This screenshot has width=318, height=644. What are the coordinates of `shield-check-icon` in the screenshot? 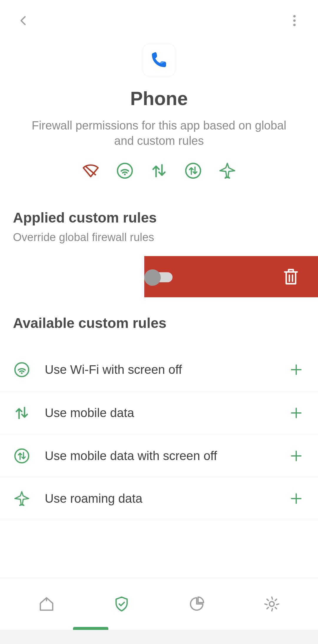 It's located at (122, 604).